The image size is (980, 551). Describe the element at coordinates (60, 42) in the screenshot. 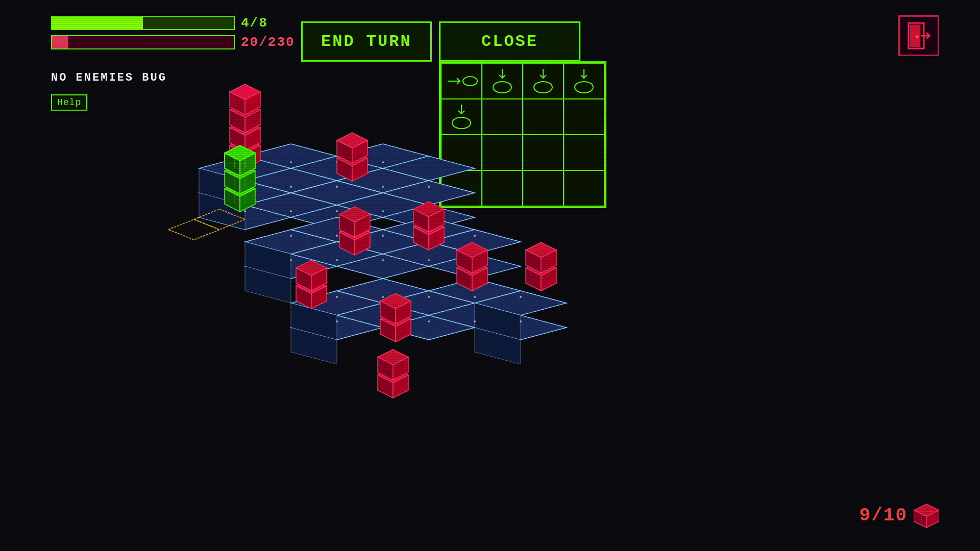

I see `energy-bar-fill` at that location.